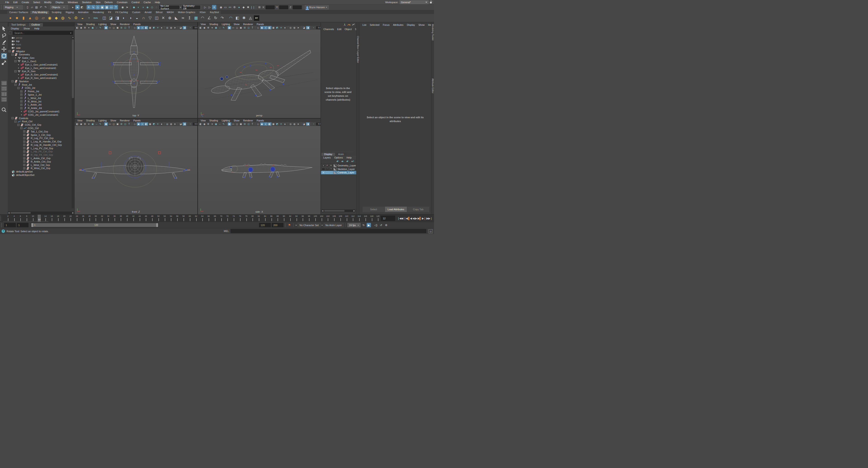 This screenshot has width=868, height=468. Describe the element at coordinates (322, 226) in the screenshot. I see `chevron-down-icon` at that location.